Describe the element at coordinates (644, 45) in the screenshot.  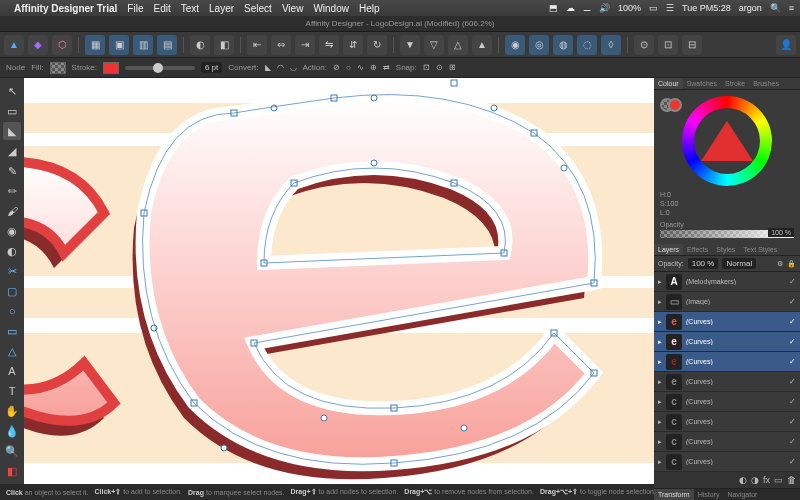
I see `insert-target-icon: ⊙` at that location.